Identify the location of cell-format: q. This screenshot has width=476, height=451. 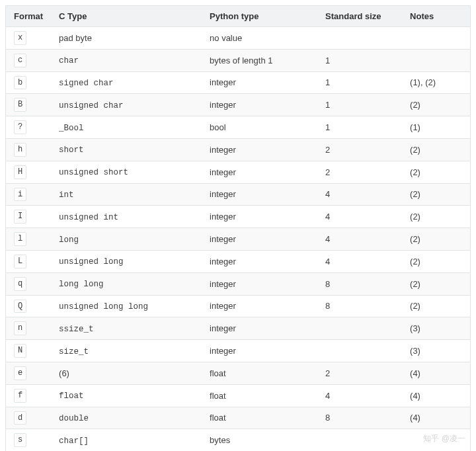
(29, 284).